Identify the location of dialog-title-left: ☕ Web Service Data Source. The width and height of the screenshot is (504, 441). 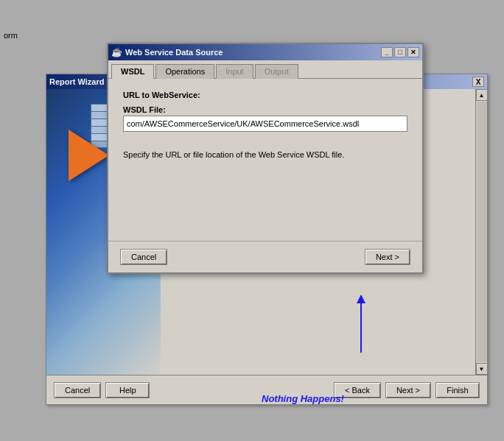
(167, 52).